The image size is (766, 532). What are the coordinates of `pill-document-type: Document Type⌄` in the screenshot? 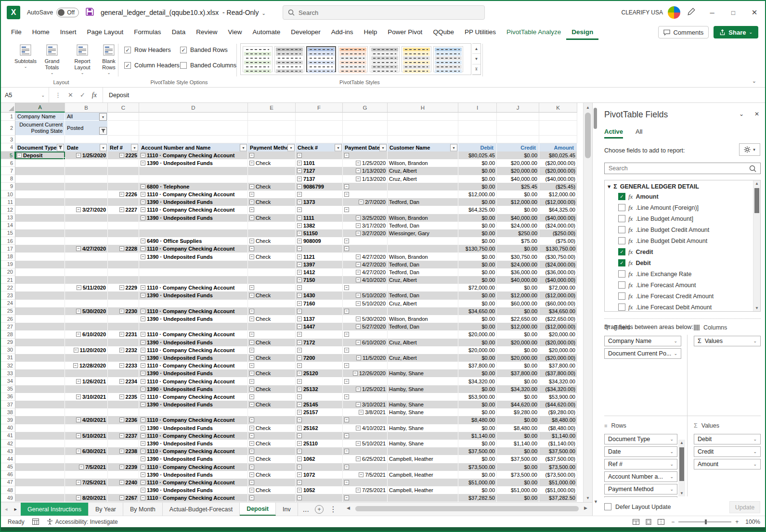 It's located at (641, 439).